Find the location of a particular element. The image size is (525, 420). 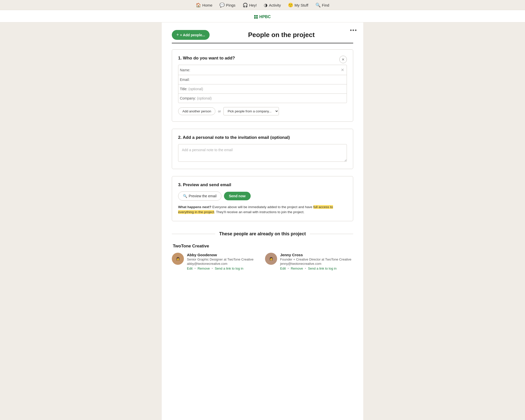

name-label: Name: is located at coordinates (190, 70).